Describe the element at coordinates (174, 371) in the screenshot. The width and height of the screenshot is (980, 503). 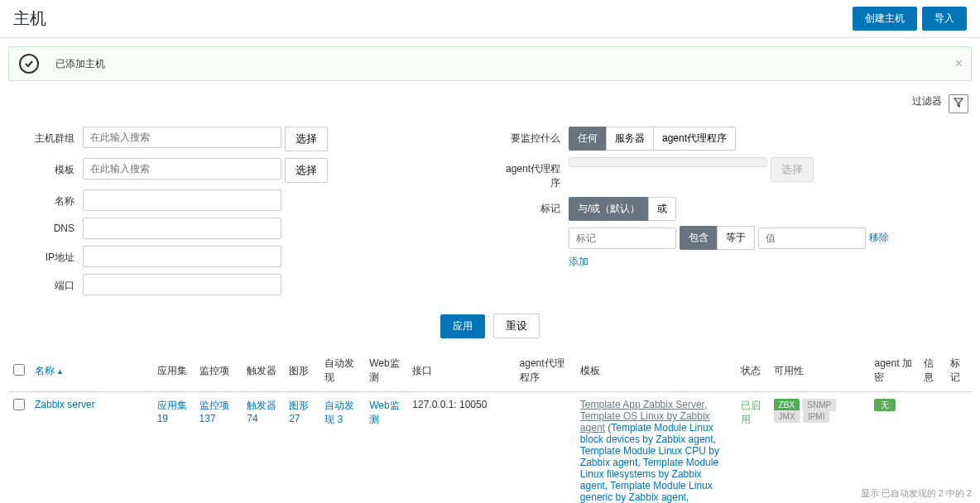
I see `col-apps: 应用集` at that location.